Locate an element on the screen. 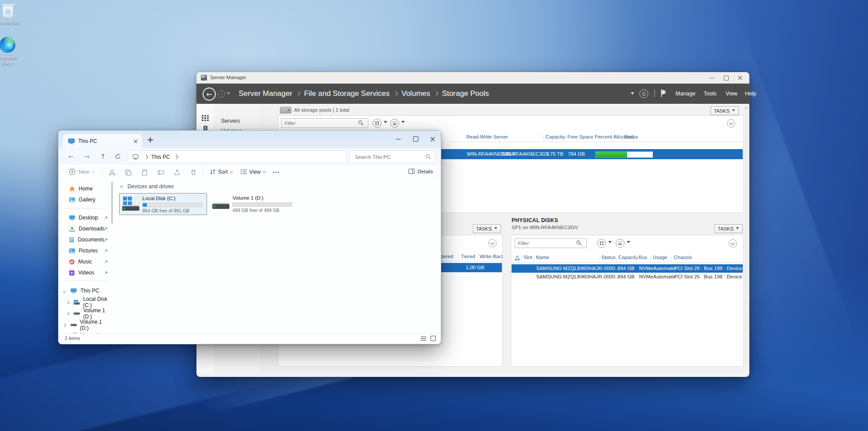  menu-tools: Tools is located at coordinates (710, 94).